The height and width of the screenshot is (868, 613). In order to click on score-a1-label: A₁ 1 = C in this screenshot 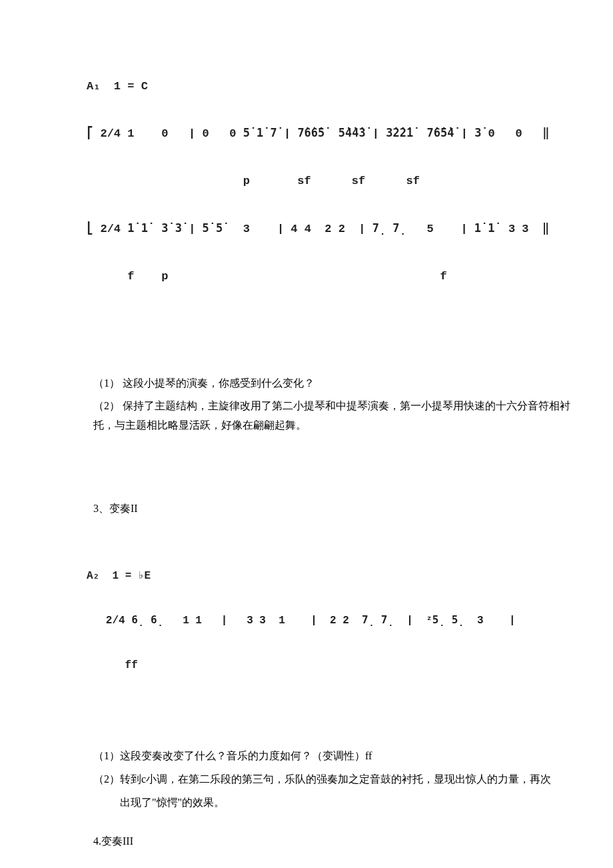, I will do `click(330, 87)`.